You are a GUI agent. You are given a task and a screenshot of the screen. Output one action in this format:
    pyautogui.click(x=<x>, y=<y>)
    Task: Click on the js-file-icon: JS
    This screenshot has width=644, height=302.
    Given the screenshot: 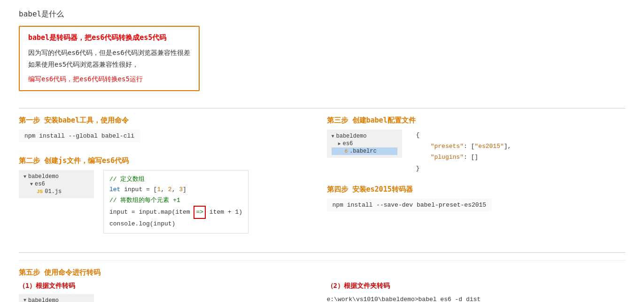 What is the action you would take?
    pyautogui.click(x=39, y=192)
    